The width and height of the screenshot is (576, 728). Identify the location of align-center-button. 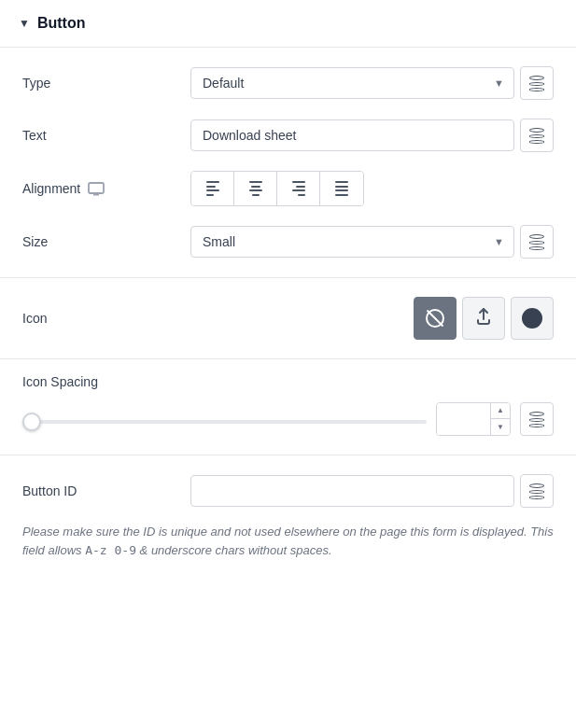
(256, 189).